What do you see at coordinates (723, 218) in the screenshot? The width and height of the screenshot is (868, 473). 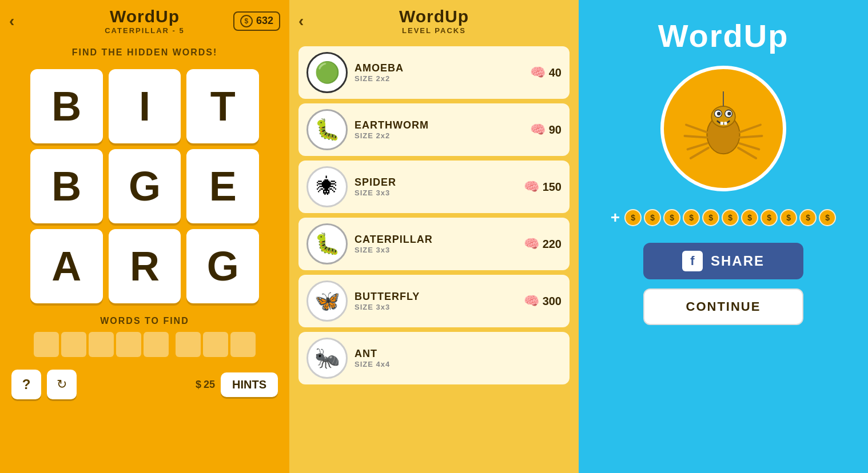 I see `coins-reward-row: + $$$$$$$$$$$` at bounding box center [723, 218].